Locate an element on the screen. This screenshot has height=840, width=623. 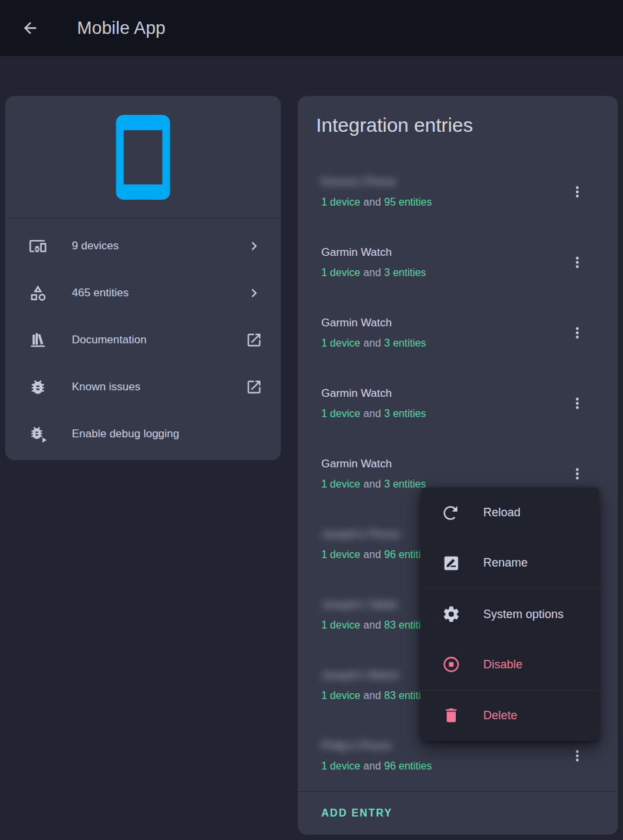
device-info-menu: 9 devices 465 entities Documentation Kno… is located at coordinates (143, 339).